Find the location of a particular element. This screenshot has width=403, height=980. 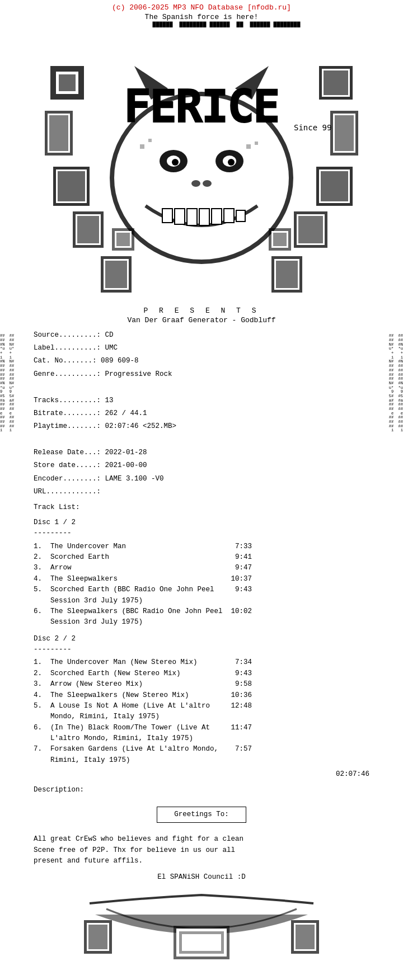

track-d1-6a: 6. The Sleepwalkers (BBC Radio One John … is located at coordinates (202, 612).